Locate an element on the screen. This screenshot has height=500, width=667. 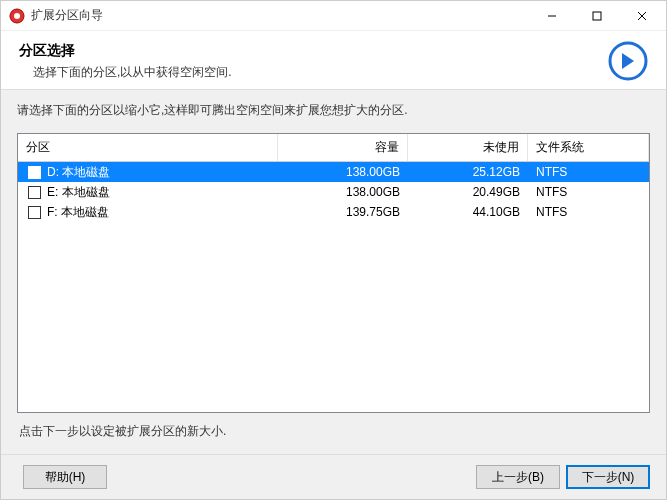
page-heading: 分区选择 is located at coordinates (314, 51).